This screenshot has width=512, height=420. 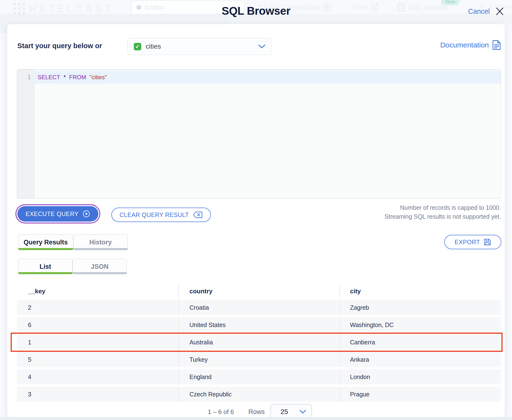 I want to click on cell-key: 3, so click(x=98, y=394).